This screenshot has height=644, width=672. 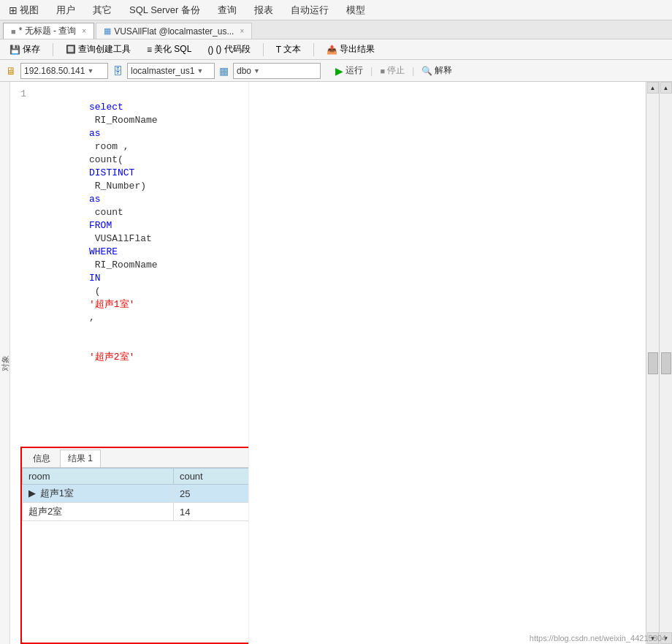 What do you see at coordinates (665, 363) in the screenshot?
I see `right-scrollbar: ▲ ▼` at bounding box center [665, 363].